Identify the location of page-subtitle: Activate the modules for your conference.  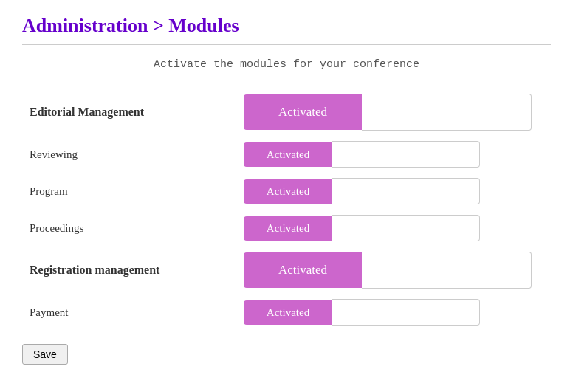
(286, 65).